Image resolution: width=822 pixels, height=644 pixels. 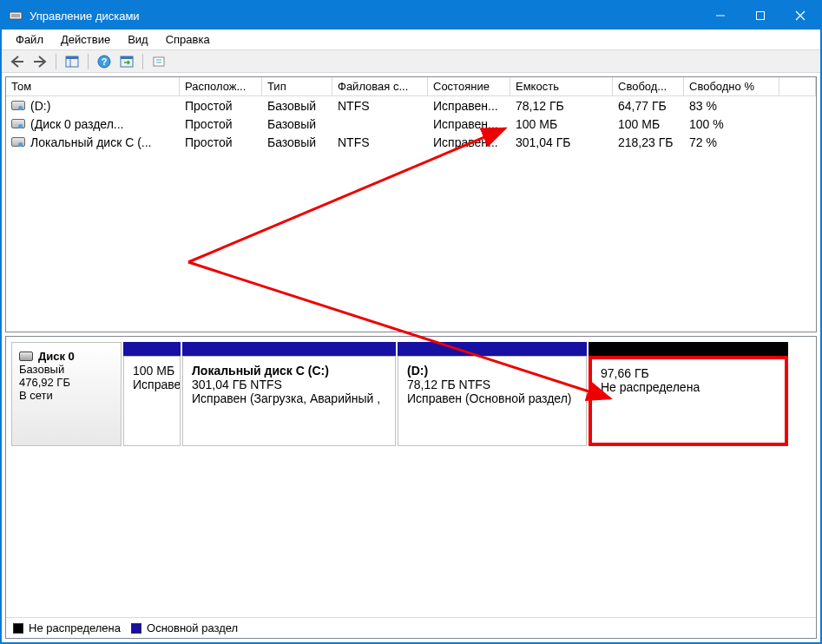 What do you see at coordinates (562, 106) in the screenshot?
I see `cell-capacity: 78,12 ГБ` at bounding box center [562, 106].